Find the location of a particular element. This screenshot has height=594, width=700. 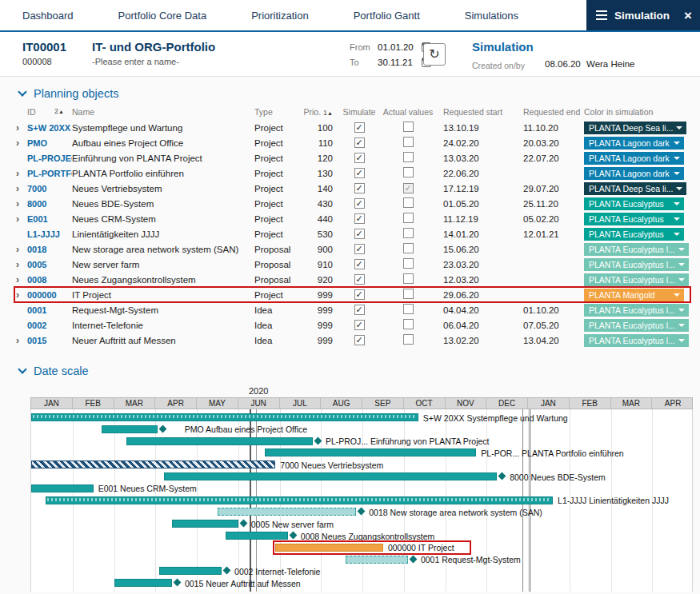

nav-tab-portfolio-core-data: Portfolio Core Data is located at coordinates (163, 16).